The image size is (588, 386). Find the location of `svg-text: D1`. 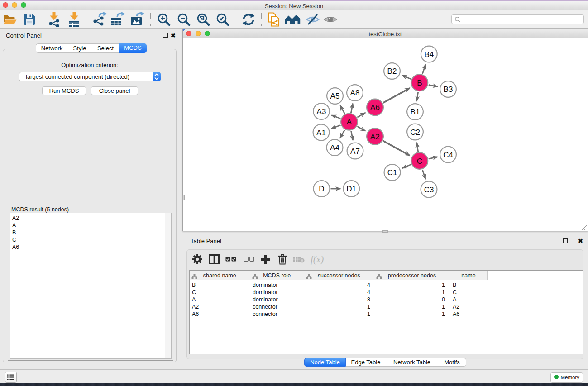

svg-text: D1 is located at coordinates (351, 189).